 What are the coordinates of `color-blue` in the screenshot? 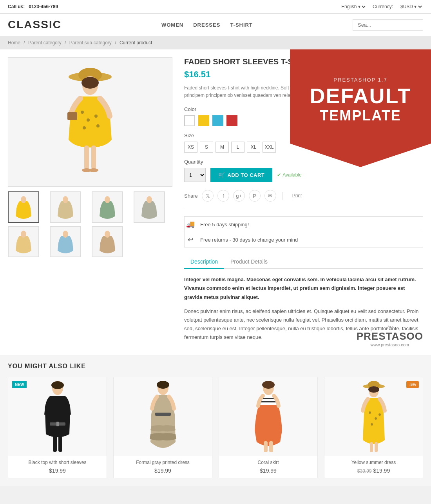 It's located at (218, 121).